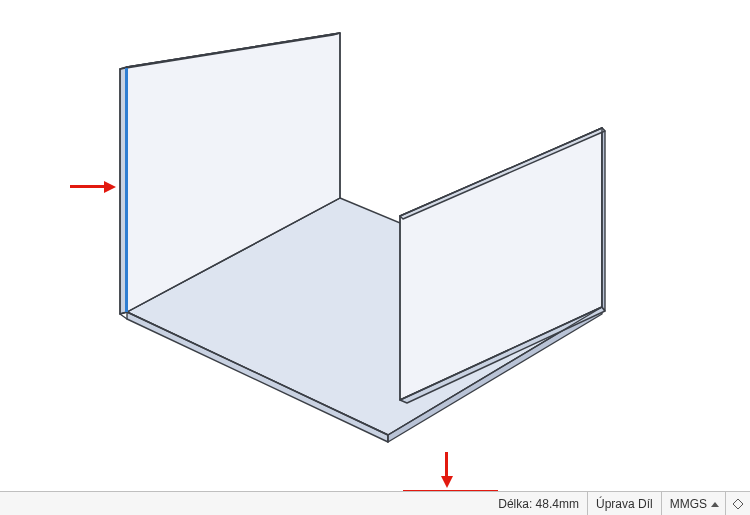 This screenshot has width=750, height=515. I want to click on status-spacer, so click(245, 504).